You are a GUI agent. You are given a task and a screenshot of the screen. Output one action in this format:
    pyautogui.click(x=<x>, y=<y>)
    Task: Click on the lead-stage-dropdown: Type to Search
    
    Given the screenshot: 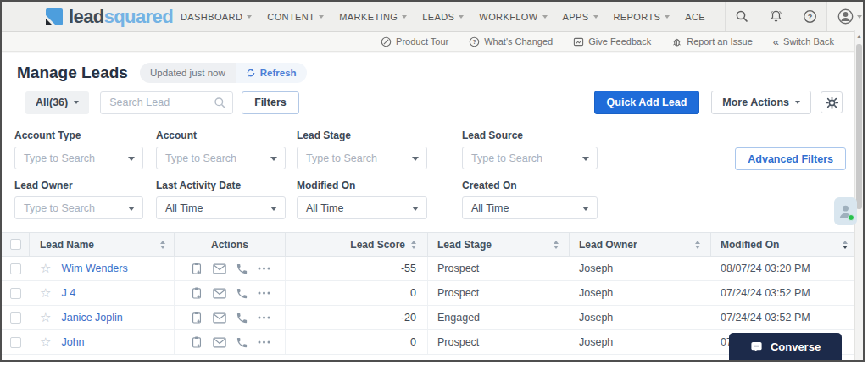 What is the action you would take?
    pyautogui.click(x=362, y=158)
    